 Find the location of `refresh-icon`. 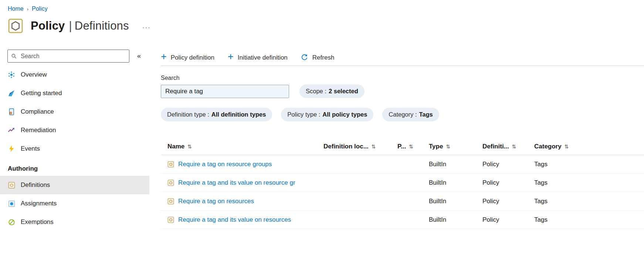

refresh-icon is located at coordinates (305, 58).